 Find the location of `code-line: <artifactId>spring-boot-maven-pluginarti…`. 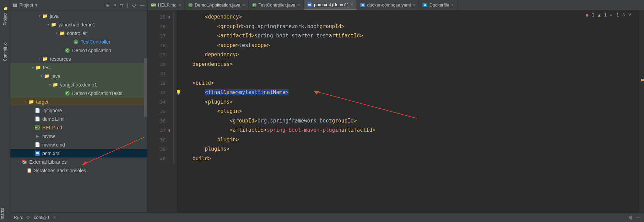

code-line: <artifactId>spring-boot-maven-pluginarti… is located at coordinates (410, 130).